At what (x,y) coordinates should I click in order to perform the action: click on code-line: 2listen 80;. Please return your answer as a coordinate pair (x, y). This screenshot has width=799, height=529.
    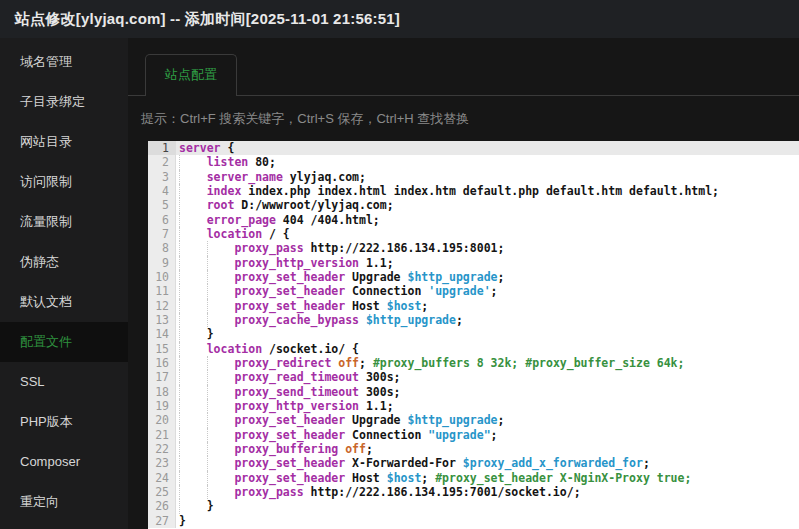
    Looking at the image, I should click on (474, 162).